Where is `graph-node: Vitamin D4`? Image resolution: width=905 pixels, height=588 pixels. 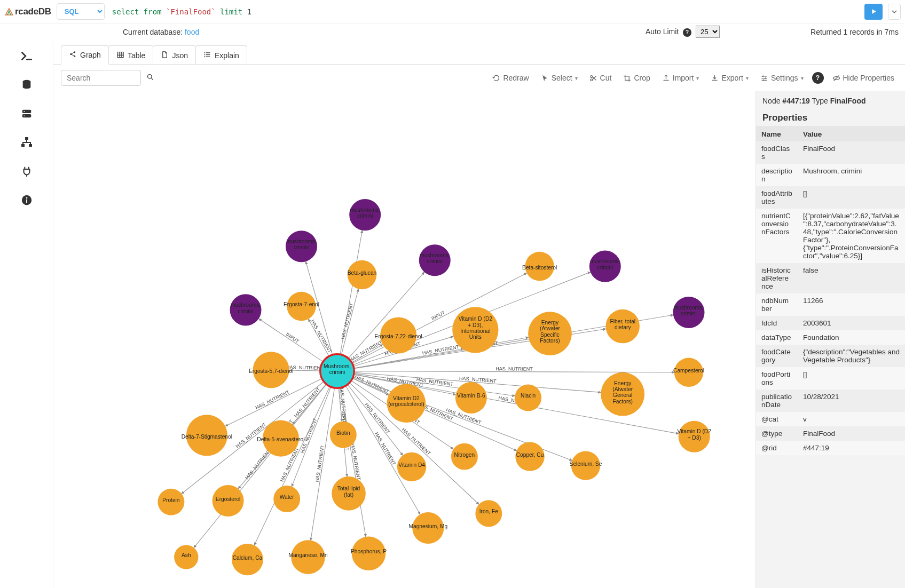 graph-node: Vitamin D4 is located at coordinates (412, 467).